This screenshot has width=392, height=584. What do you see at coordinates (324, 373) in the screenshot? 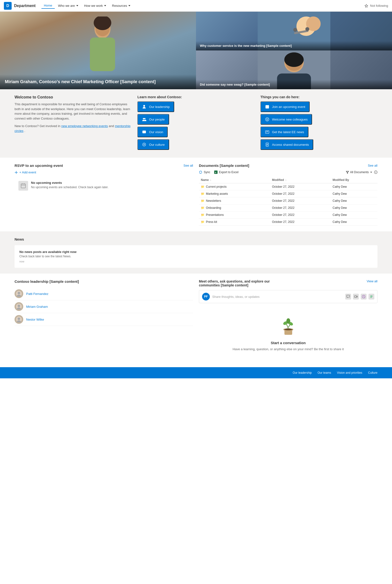
I see `footer-teams: Our teams` at bounding box center [324, 373].